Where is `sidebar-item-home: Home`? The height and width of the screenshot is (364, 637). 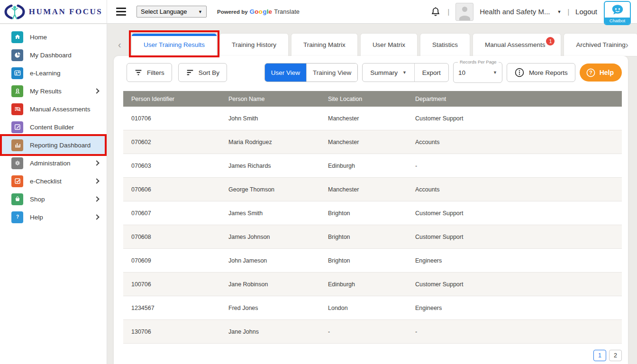
sidebar-item-home: Home is located at coordinates (53, 37).